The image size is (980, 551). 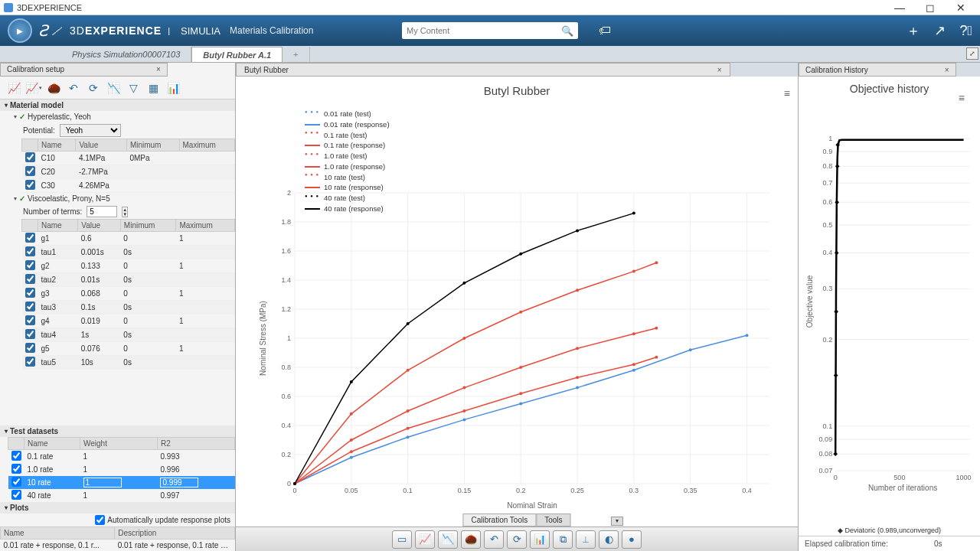 I want to click on chart-legend: 0.01 rate (test)0.01 rate (response)0.1 …, so click(x=348, y=161).